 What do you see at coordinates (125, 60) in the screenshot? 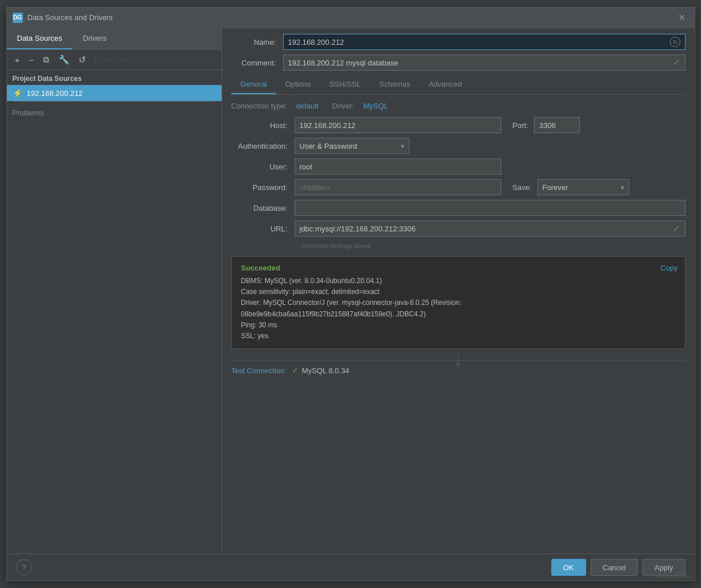
I see `forward-button: →` at bounding box center [125, 60].